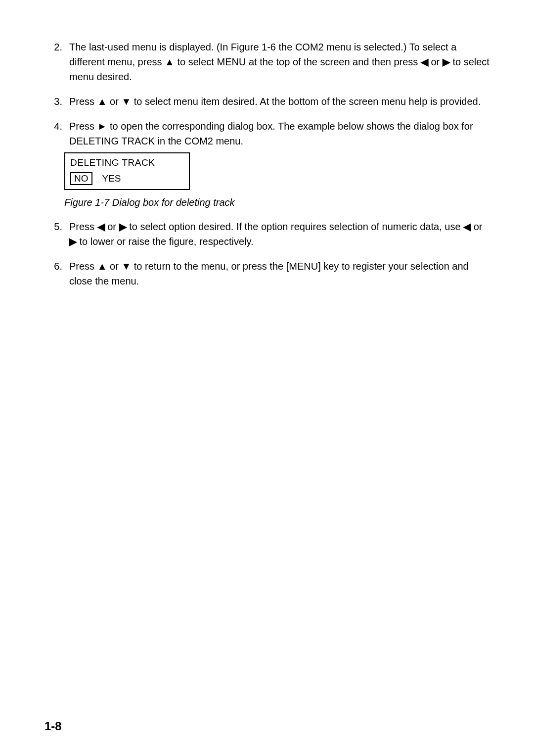 This screenshot has width=534, height=756. Describe the element at coordinates (57, 101) in the screenshot. I see `list-number: 3.` at that location.